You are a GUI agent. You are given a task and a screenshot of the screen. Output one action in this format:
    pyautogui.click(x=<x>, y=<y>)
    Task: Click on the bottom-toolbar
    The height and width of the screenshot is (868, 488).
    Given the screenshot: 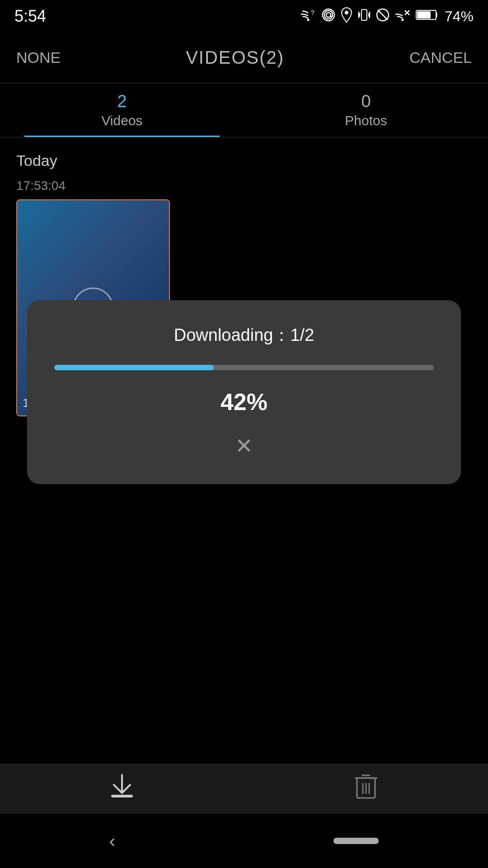 What is the action you would take?
    pyautogui.click(x=244, y=789)
    